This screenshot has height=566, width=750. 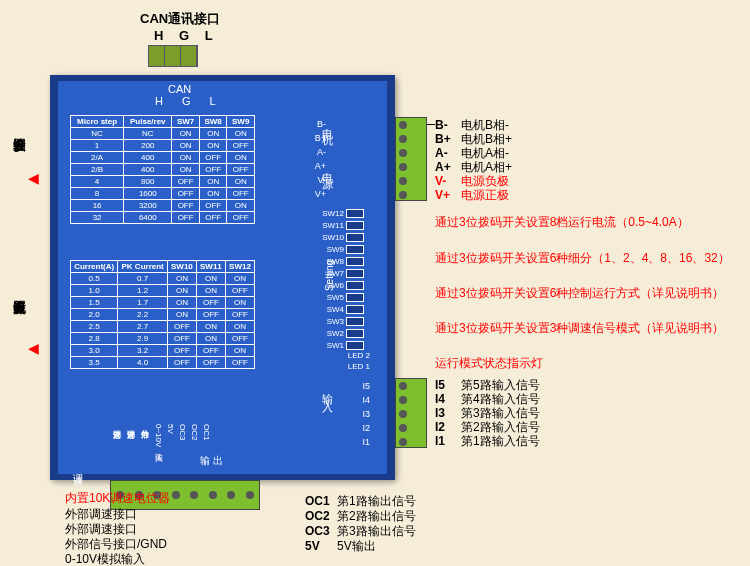 I want to click on speed-label: 调 速, so click(x=77, y=466).